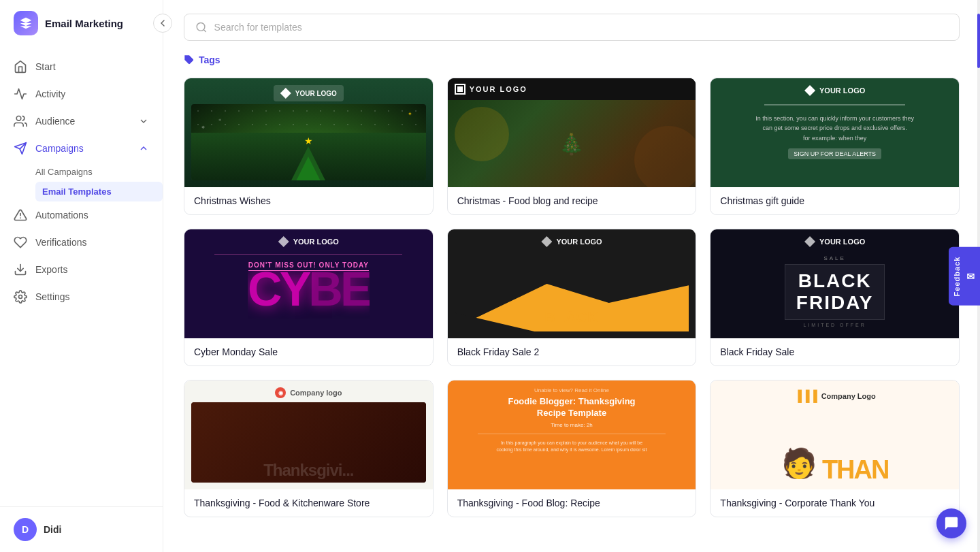  What do you see at coordinates (20, 270) in the screenshot?
I see `exports-icon` at bounding box center [20, 270].